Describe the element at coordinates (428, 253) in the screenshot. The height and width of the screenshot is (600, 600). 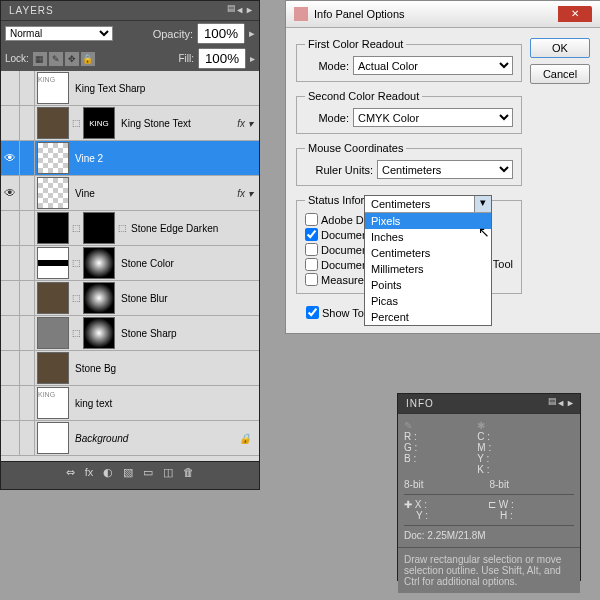
I see `dropdown-option: Centimeters` at that location.